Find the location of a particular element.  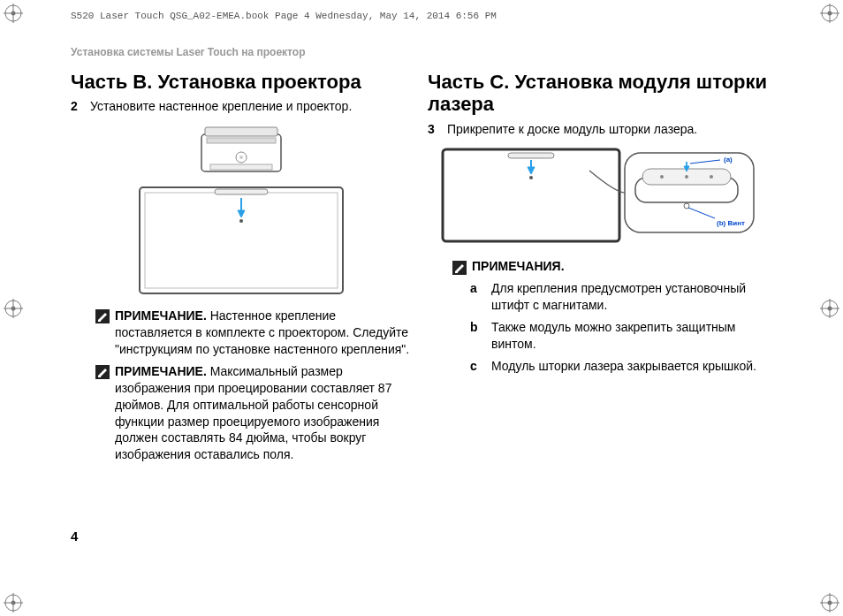

note-c-text: Модуль шторки лазера закрывается крышкой… is located at coordinates (624, 366).